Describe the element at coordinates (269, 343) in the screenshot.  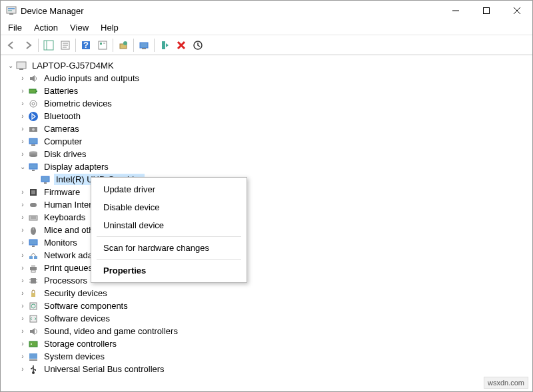
I see `tree-item-storage: ›Storage controllers` at that location.